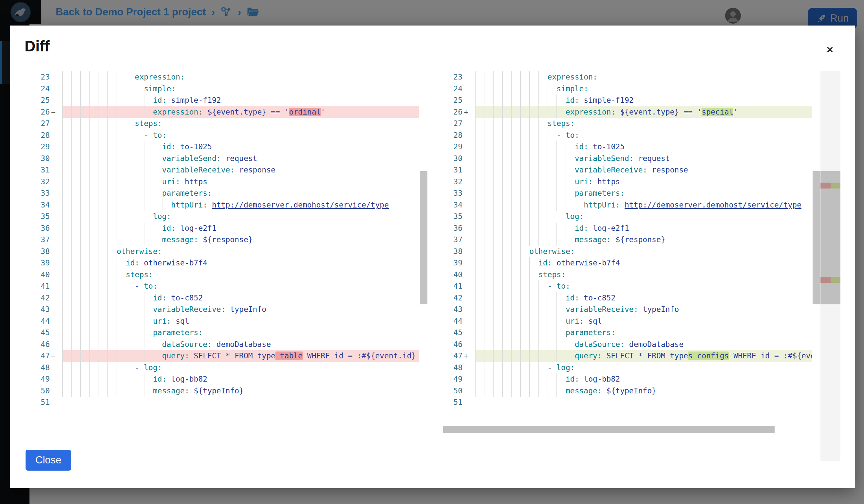 The height and width of the screenshot is (504, 864). Describe the element at coordinates (192, 158) in the screenshot. I see `yaml-key: variableSend:` at that location.